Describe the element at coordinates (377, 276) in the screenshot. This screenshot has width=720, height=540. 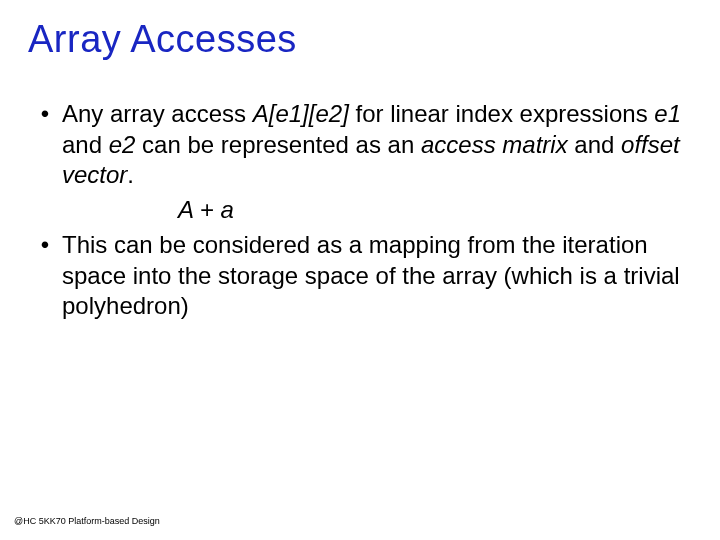
I see `bullet-text: This can be considered as a mapping from…` at that location.